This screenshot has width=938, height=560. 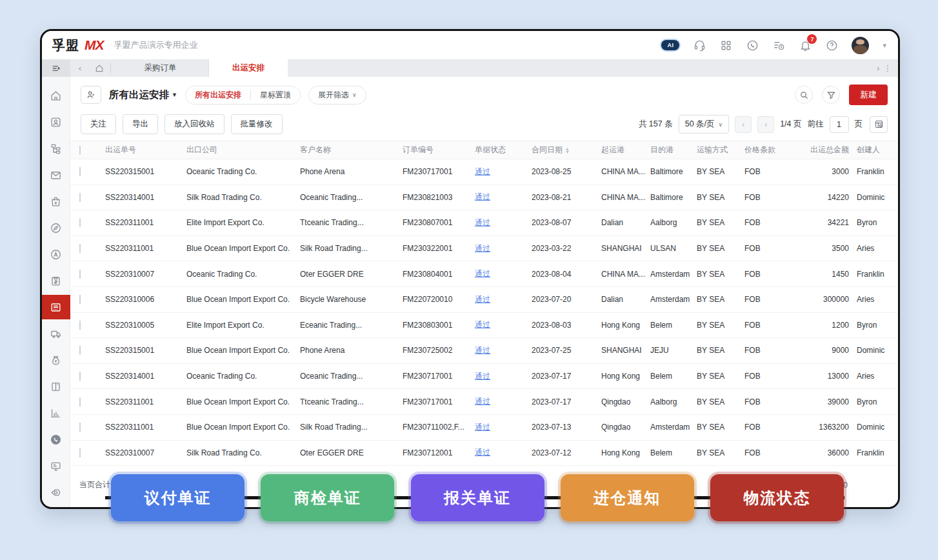 I want to click on prev-page-button: ‹, so click(x=743, y=125).